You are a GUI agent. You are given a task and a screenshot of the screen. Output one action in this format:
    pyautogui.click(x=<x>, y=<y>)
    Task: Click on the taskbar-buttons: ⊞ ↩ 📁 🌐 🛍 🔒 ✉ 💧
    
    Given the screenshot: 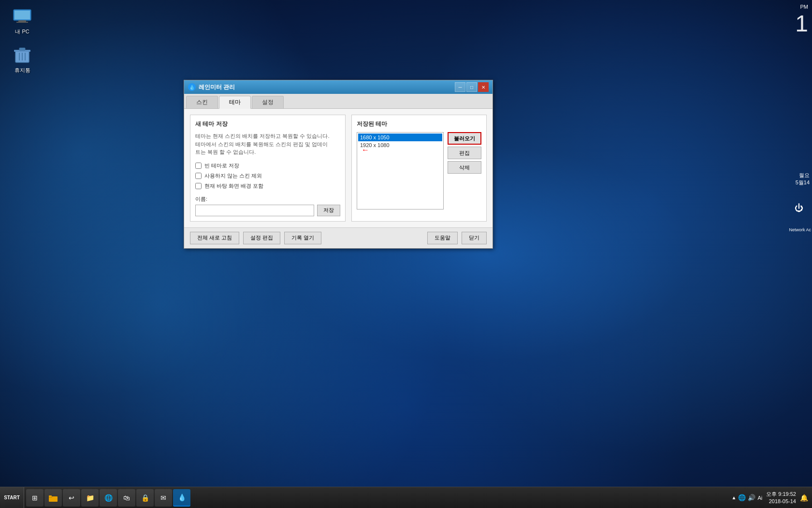 What is the action you would take?
    pyautogui.click(x=376, y=498)
    